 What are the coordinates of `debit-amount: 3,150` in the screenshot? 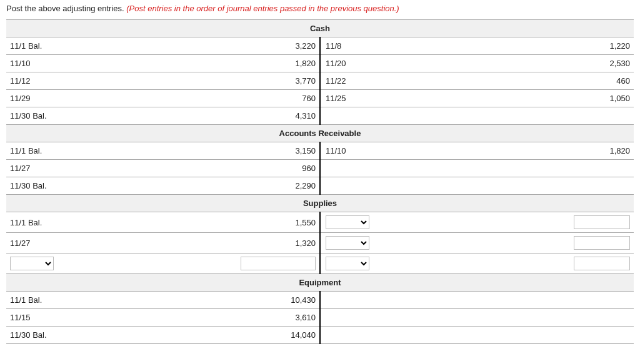 It's located at (272, 151).